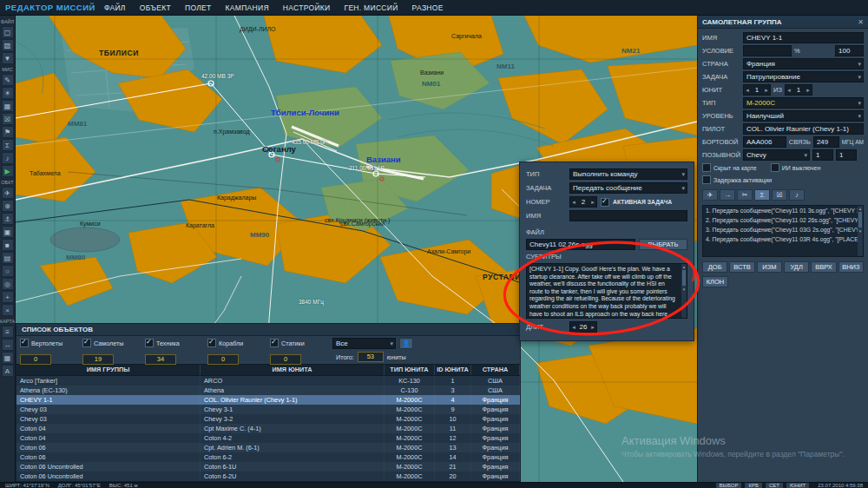 This screenshot has height=488, width=868. I want to click on clone-button: КЛОН, so click(715, 281).